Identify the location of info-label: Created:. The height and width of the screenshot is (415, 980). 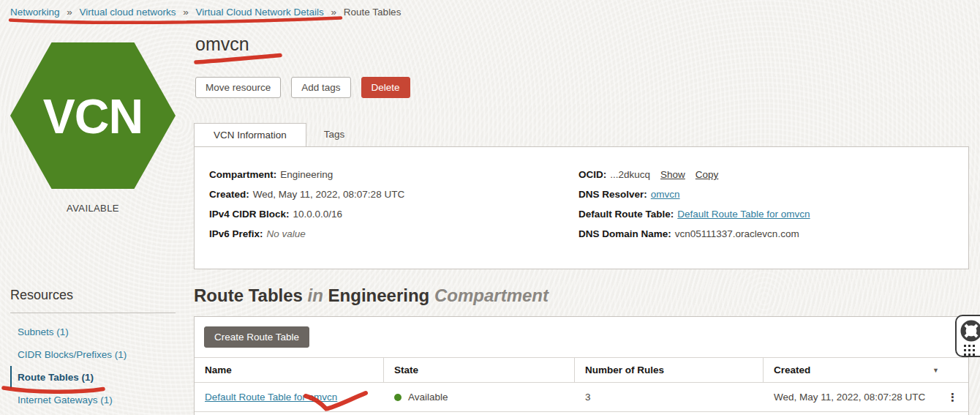
(230, 195).